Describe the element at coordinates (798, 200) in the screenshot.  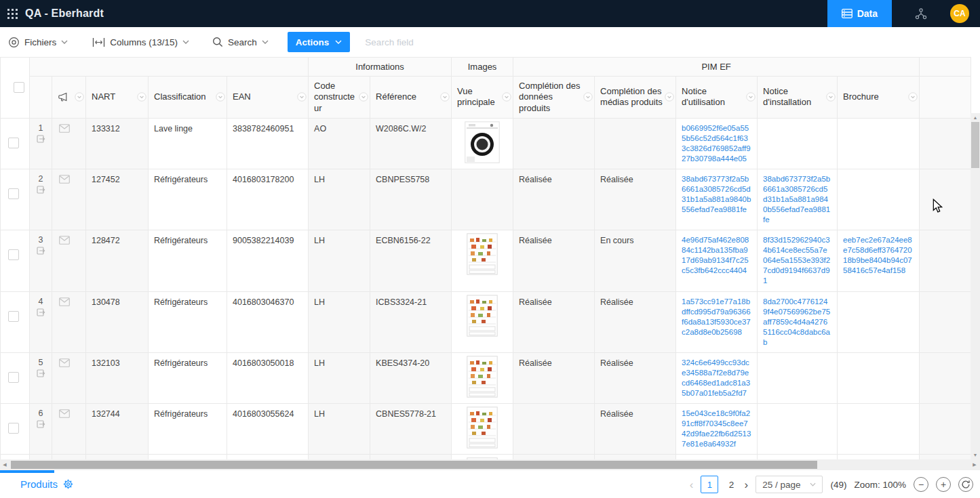
I see `cell-notice_install: 38abd673773f2a5b6661a3085726cd5d31b1a5a8…` at that location.